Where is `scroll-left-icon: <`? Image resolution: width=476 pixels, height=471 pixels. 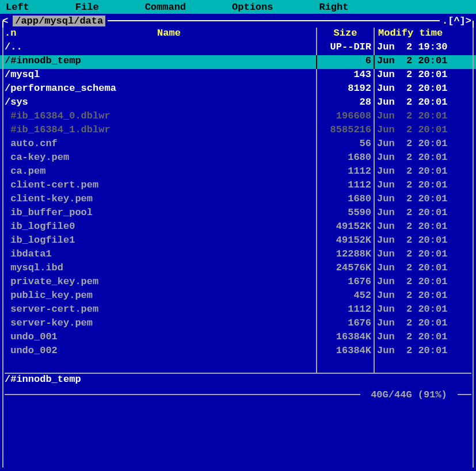 scroll-left-icon: < is located at coordinates (4, 21).